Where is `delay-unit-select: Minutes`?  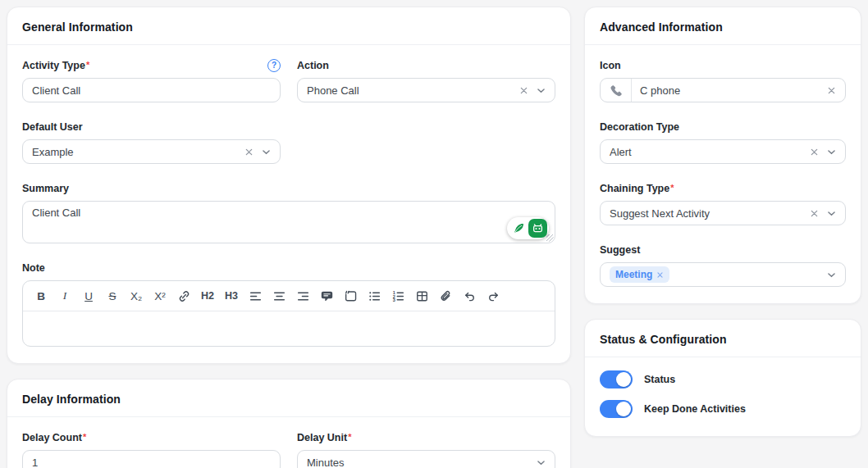 delay-unit-select: Minutes is located at coordinates (427, 459).